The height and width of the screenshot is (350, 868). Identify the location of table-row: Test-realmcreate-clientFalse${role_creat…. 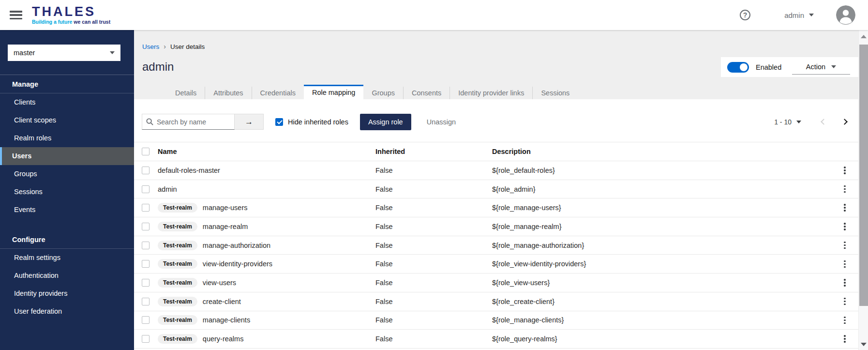
(496, 302).